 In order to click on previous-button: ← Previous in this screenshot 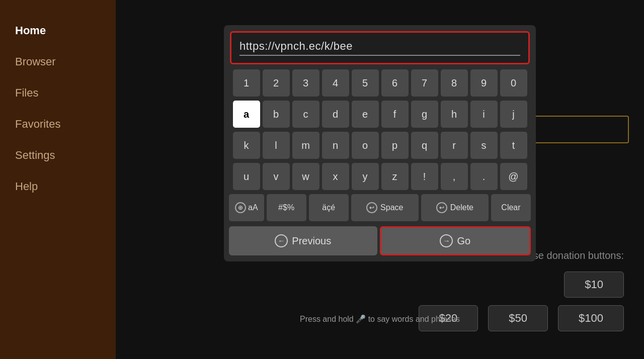, I will do `click(303, 241)`.